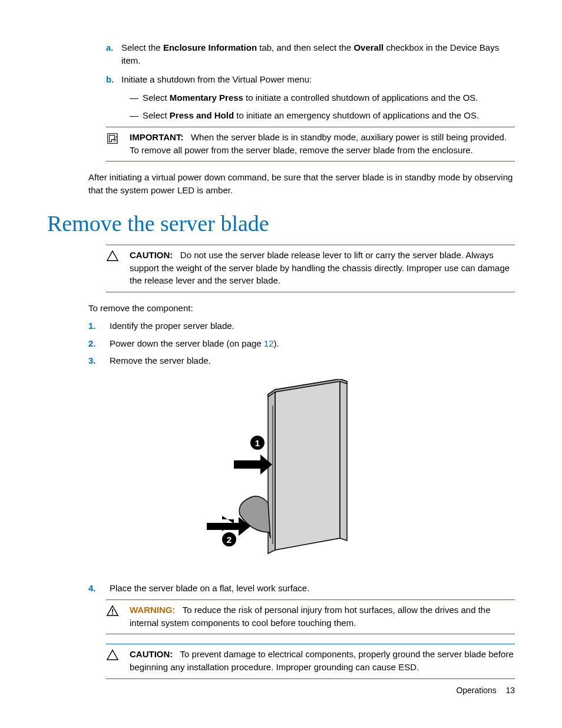 The height and width of the screenshot is (728, 562). What do you see at coordinates (302, 343) in the screenshot?
I see `step-list: 1. Identify the proper server blade. 2. …` at bounding box center [302, 343].